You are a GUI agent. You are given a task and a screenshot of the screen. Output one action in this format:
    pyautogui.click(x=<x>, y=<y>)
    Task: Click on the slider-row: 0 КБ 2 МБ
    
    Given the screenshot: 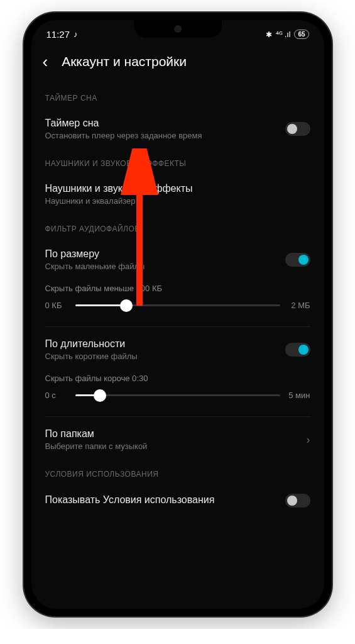 What is the action you would take?
    pyautogui.click(x=178, y=306)
    